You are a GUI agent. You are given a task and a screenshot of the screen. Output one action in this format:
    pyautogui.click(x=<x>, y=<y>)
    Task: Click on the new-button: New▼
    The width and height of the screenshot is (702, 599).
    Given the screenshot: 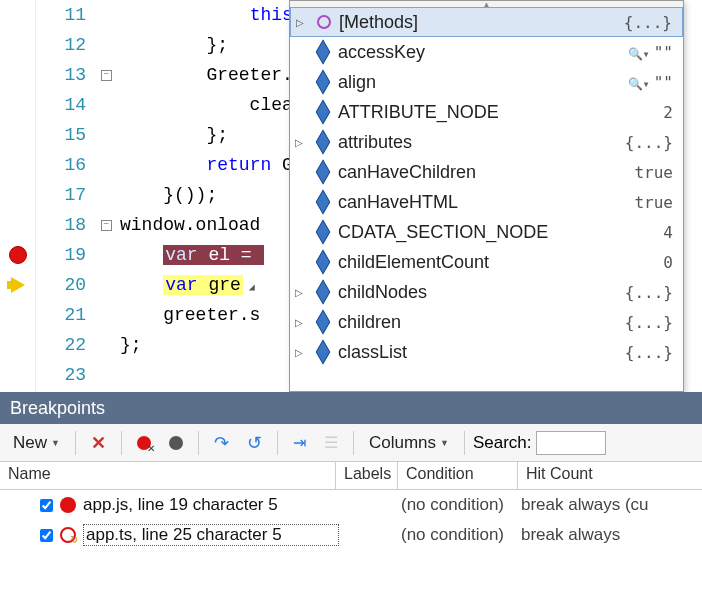 What is the action you would take?
    pyautogui.click(x=36, y=443)
    